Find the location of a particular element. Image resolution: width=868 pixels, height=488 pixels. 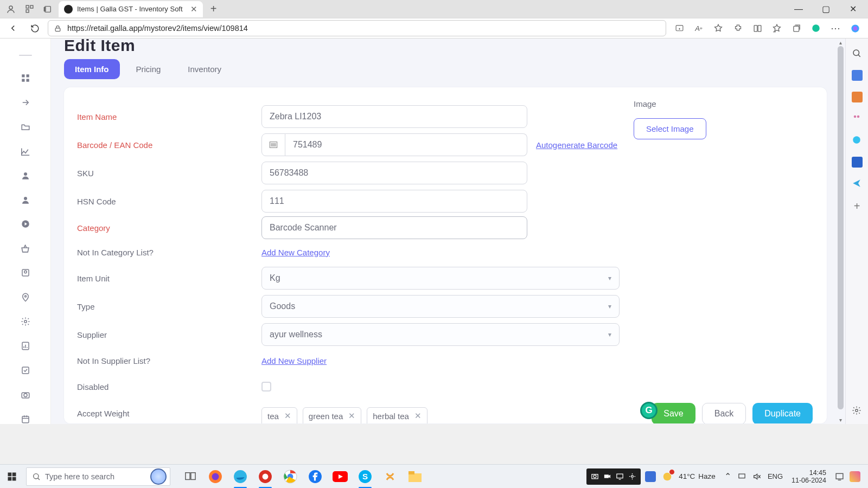

sidebar-check-icon is located at coordinates (25, 370).